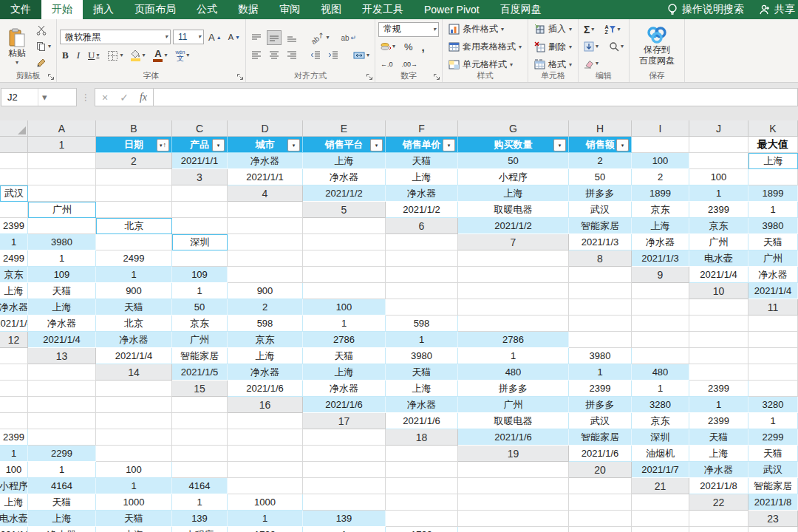  Describe the element at coordinates (62, 210) in the screenshot. I see `cell-I4: 广州` at that location.